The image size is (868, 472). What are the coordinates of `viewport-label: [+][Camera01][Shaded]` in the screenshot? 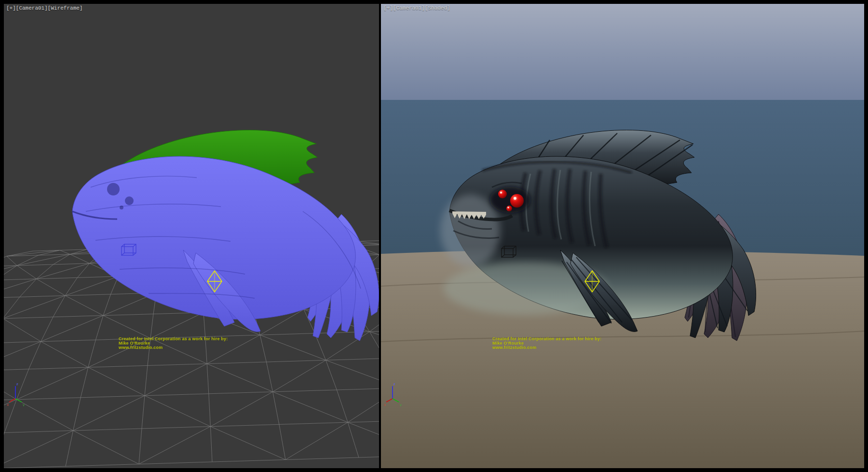 It's located at (417, 8).